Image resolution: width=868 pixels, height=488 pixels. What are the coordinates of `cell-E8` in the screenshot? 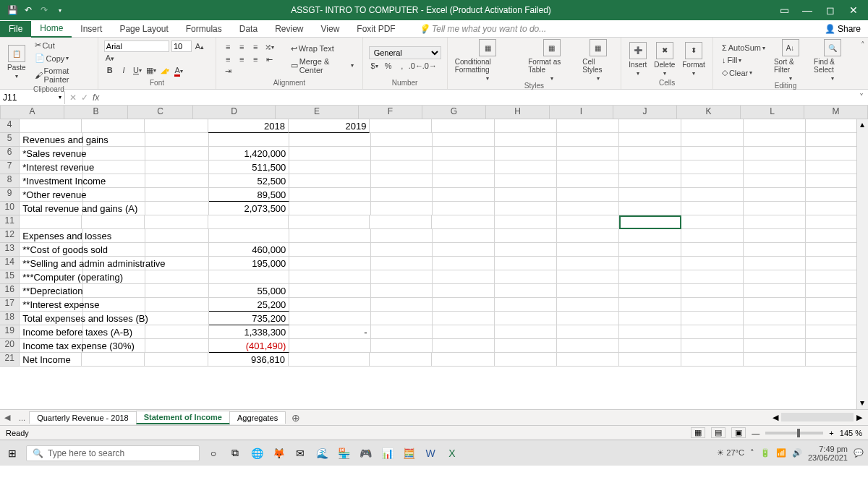 It's located at (330, 181).